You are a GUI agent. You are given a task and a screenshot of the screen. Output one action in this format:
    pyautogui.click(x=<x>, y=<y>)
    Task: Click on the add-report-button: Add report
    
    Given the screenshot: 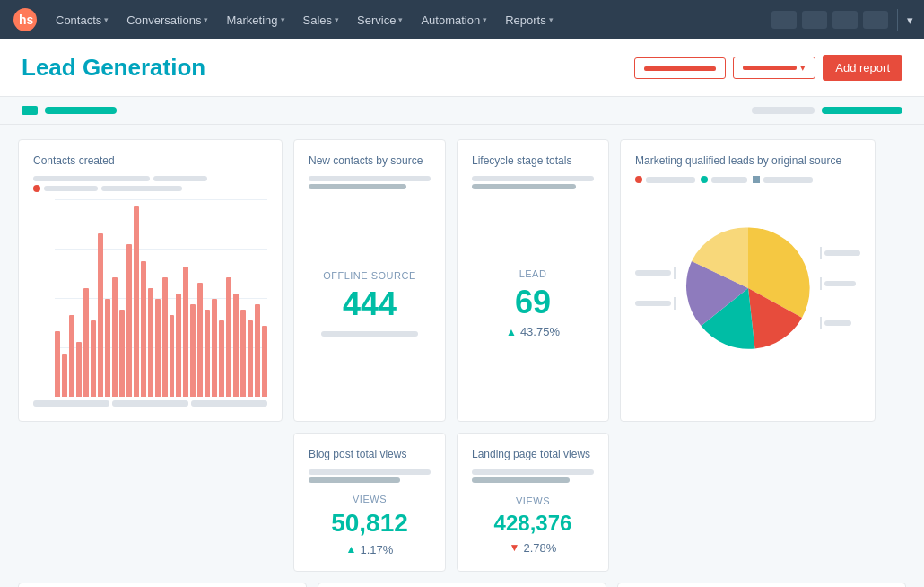 What is the action you would take?
    pyautogui.click(x=863, y=68)
    